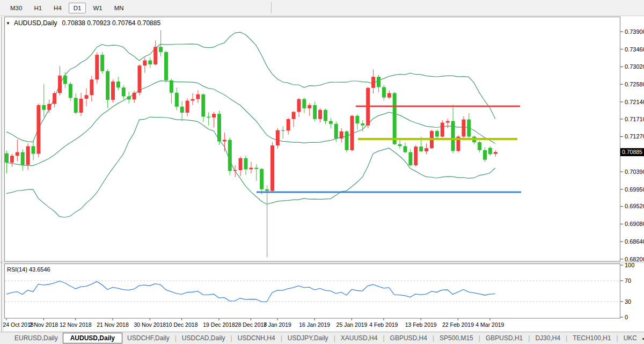 The width and height of the screenshot is (644, 344). I want to click on date-tick-label: 25 Jan 2019, so click(352, 325).